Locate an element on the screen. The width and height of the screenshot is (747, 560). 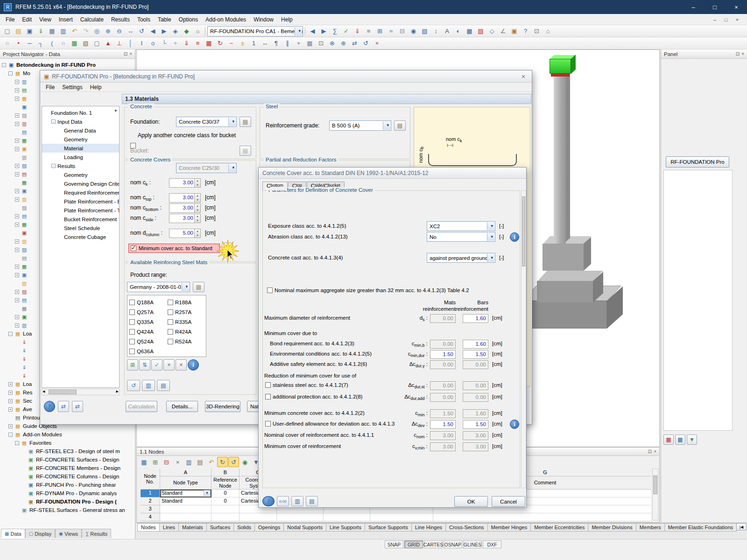
table-tab: Surfaces is located at coordinates (220, 527).